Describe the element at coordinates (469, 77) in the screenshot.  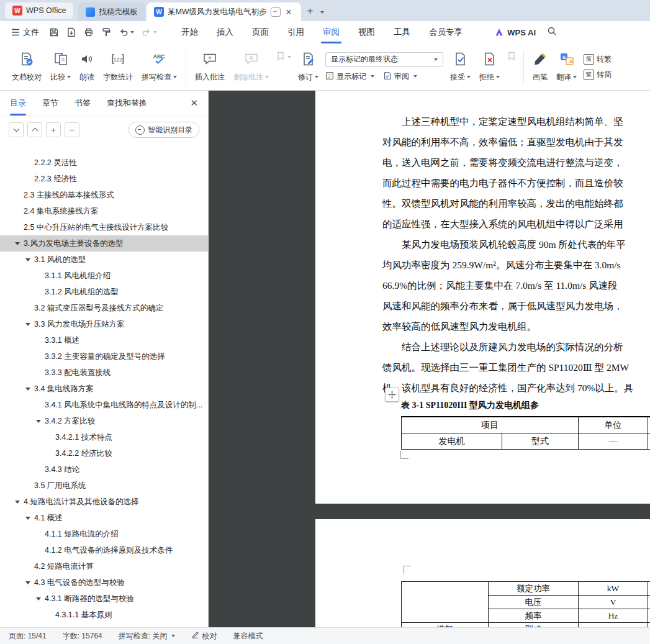
I see `accept-dropdown-icon` at that location.